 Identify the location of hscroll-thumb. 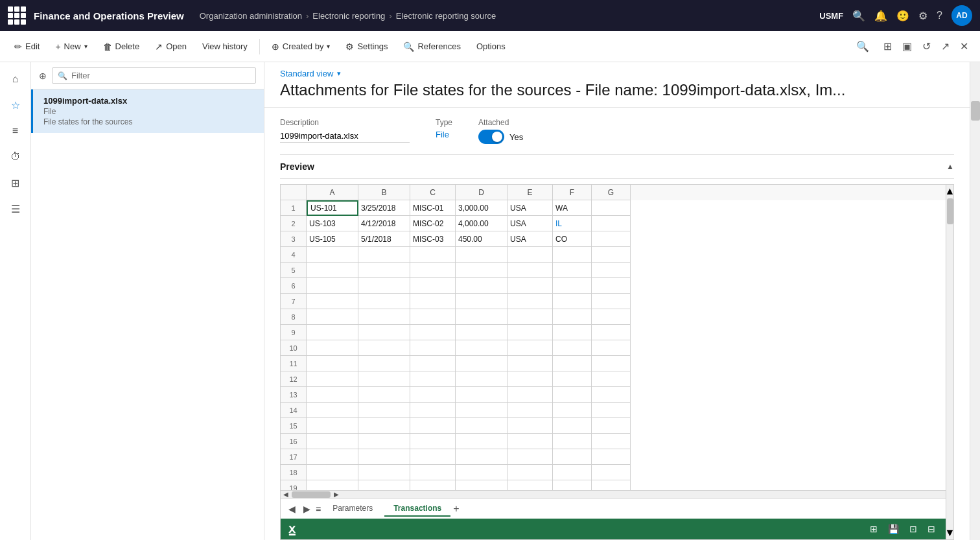
(311, 495).